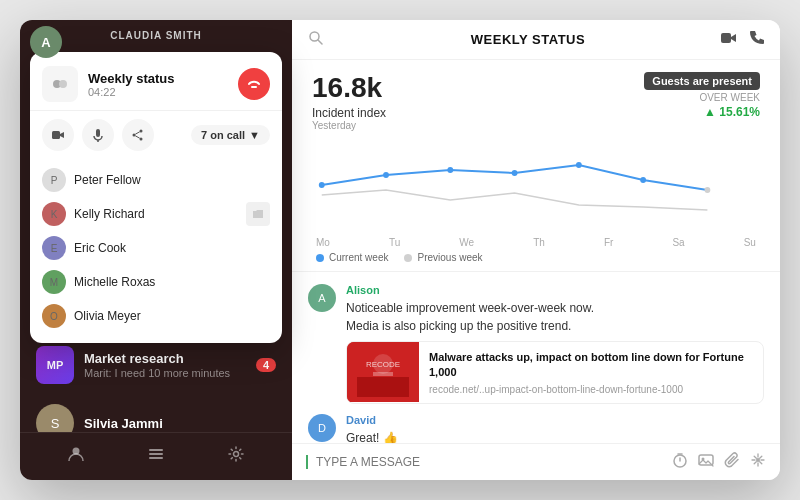 The height and width of the screenshot is (500, 800). Describe the element at coordinates (555, 317) in the screenshot. I see `msg-text-alison: Noticeable improvement week-over-week no…` at that location.